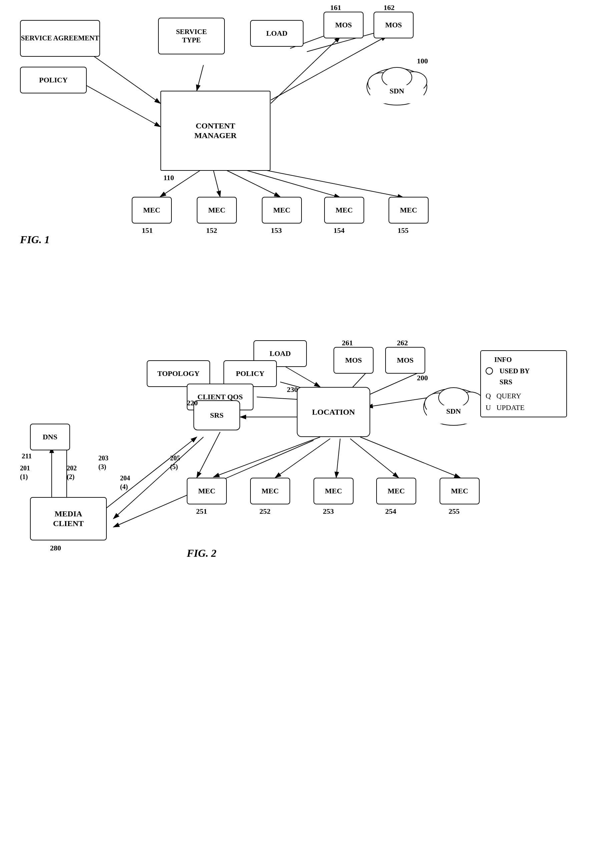  What do you see at coordinates (191, 36) in the screenshot?
I see `service-type-box: SERVICETYPE` at bounding box center [191, 36].